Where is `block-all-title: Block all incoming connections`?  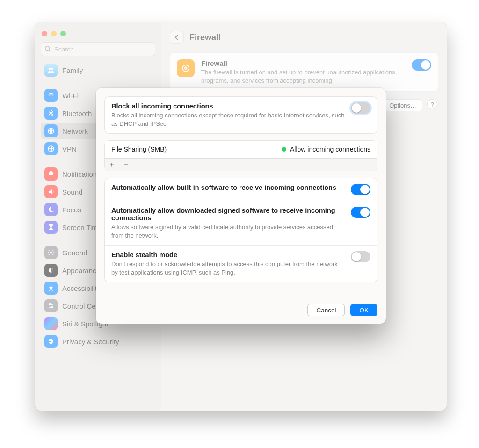
block-all-title: Block all incoming connections is located at coordinates (228, 106).